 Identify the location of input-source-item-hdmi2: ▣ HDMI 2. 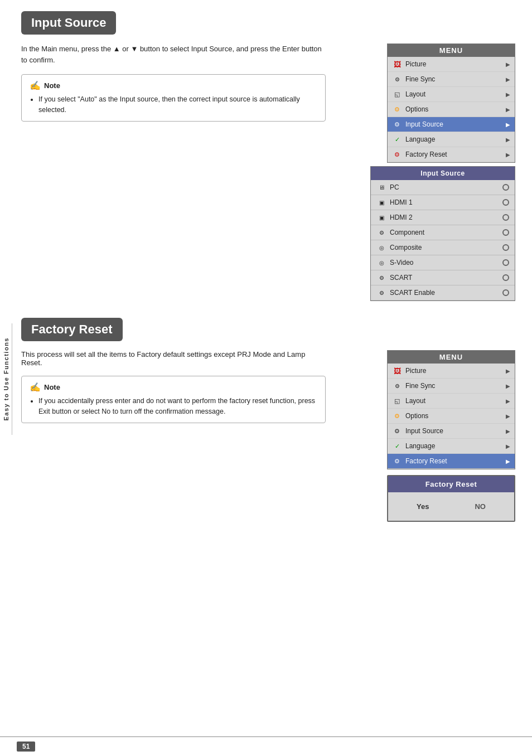
(443, 217).